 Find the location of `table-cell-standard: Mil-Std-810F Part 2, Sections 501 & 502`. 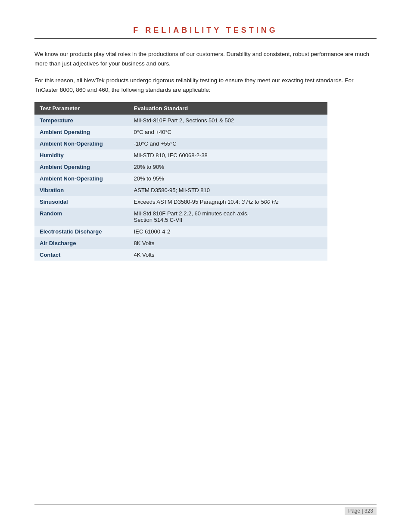

table-cell-standard: Mil-Std-810F Part 2, Sections 501 & 502 is located at coordinates (228, 121).